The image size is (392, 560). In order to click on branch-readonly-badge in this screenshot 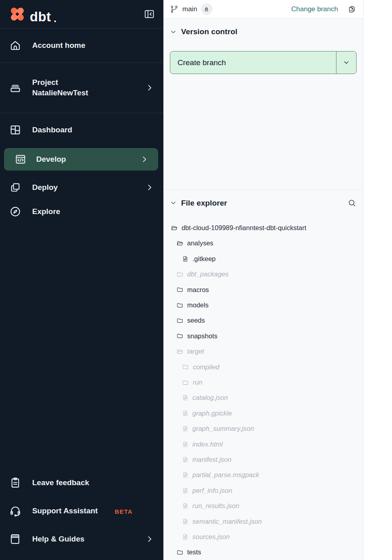, I will do `click(207, 9)`.